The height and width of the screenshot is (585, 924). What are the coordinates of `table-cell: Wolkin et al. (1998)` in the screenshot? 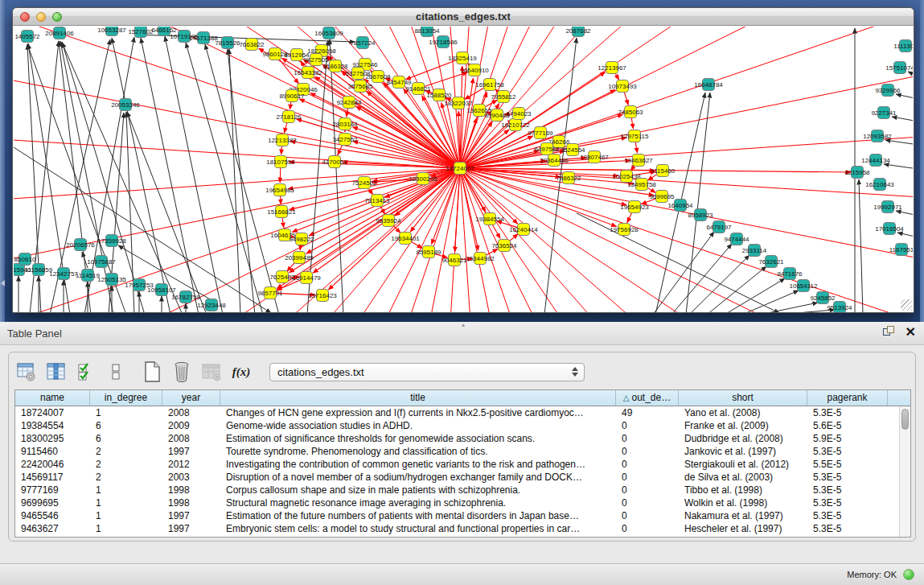 It's located at (743, 503).